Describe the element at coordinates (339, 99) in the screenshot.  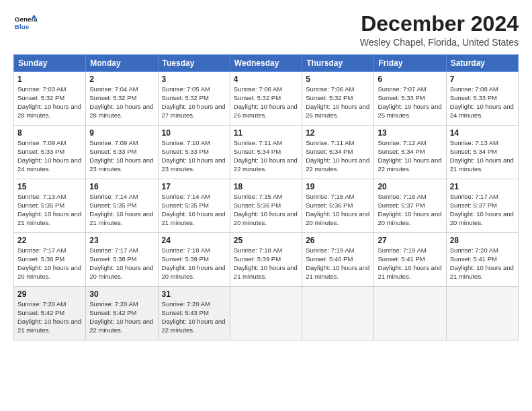
I see `table-row: 5 Sunrise: 7:06 AMSunset: 5:32 PMDayligh…` at that location.